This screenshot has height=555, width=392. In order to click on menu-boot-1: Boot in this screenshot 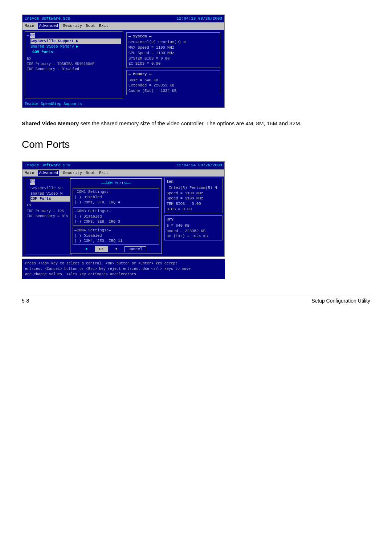, I will do `click(90, 26)`.